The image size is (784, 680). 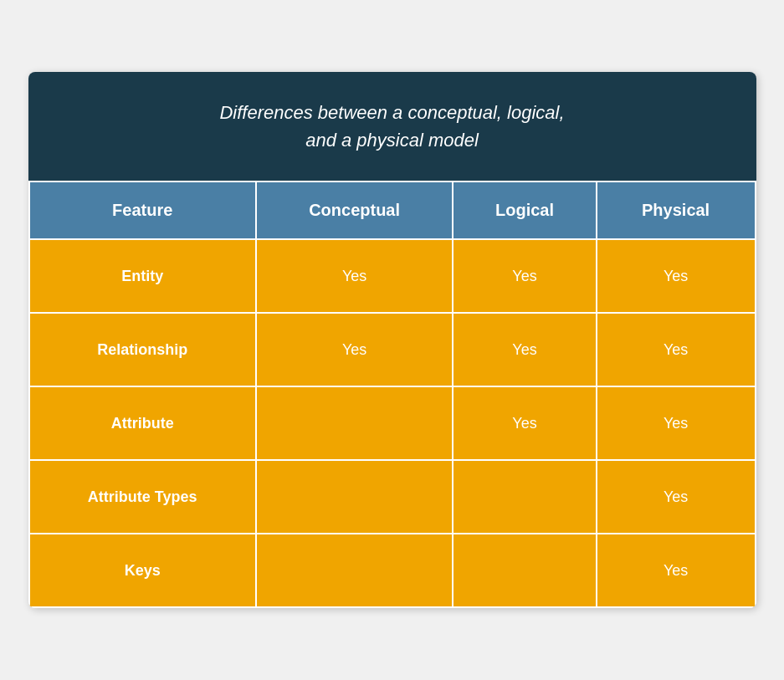 What do you see at coordinates (676, 423) in the screenshot?
I see `cell-physical-row2: Yes` at bounding box center [676, 423].